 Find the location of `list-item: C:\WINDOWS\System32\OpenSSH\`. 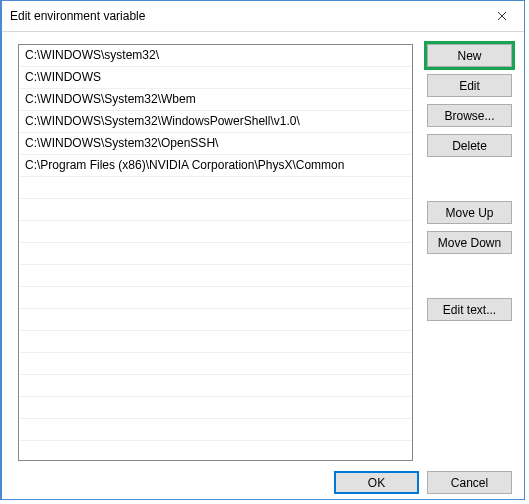

list-item: C:\WINDOWS\System32\OpenSSH\ is located at coordinates (216, 144).